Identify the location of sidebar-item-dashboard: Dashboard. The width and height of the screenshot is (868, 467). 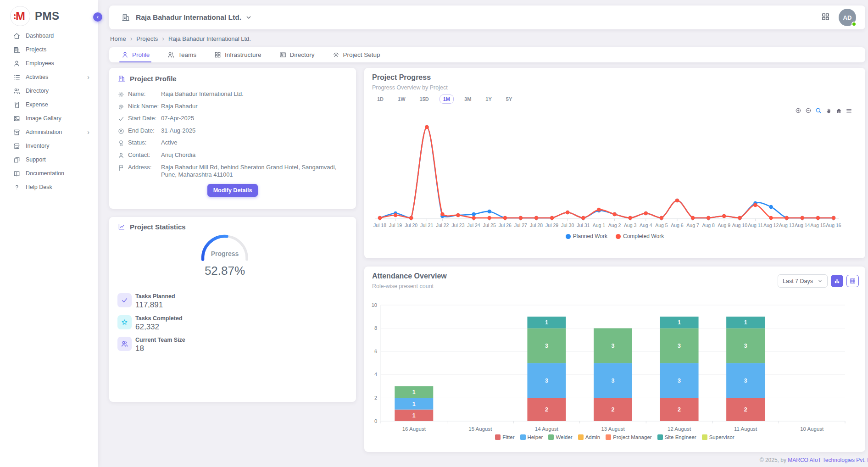
(49, 36).